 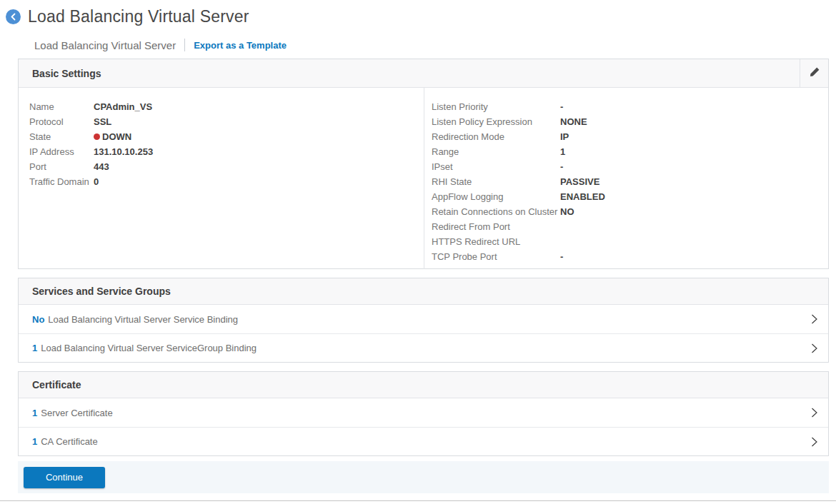 I want to click on status-down-icon, so click(x=97, y=137).